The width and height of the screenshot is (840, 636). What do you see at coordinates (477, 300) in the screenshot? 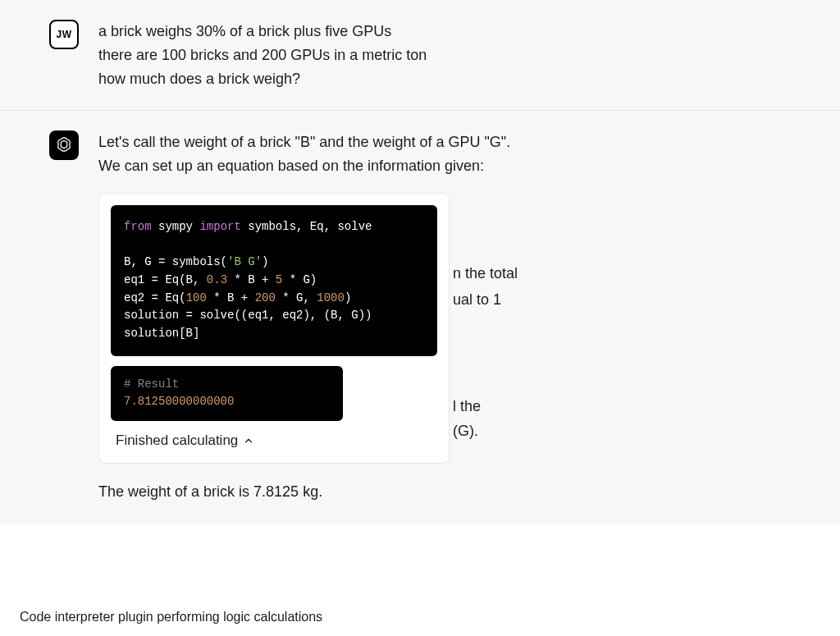
I see `bg-text-fragment: ual to 1` at bounding box center [477, 300].